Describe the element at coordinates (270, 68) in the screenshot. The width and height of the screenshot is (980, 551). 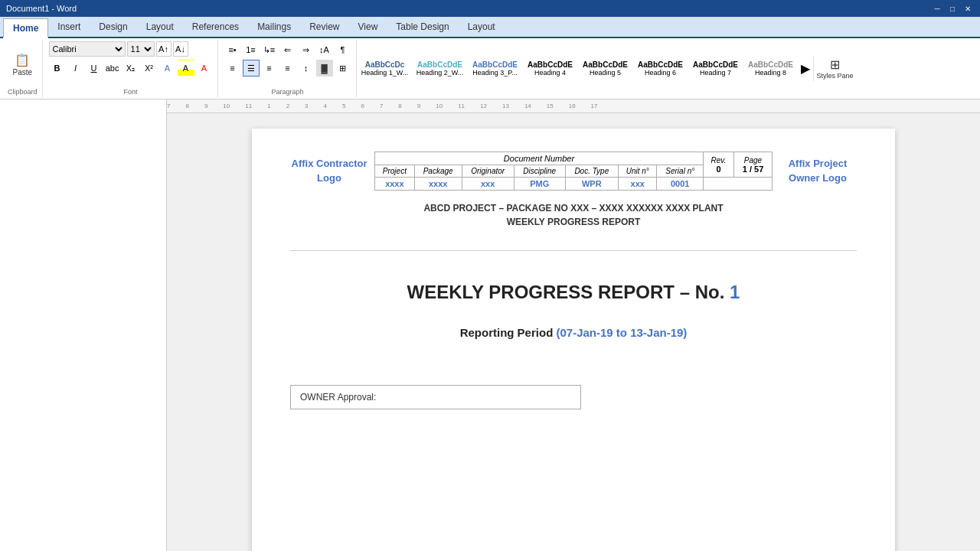
I see `align-right-button: ≡` at that location.